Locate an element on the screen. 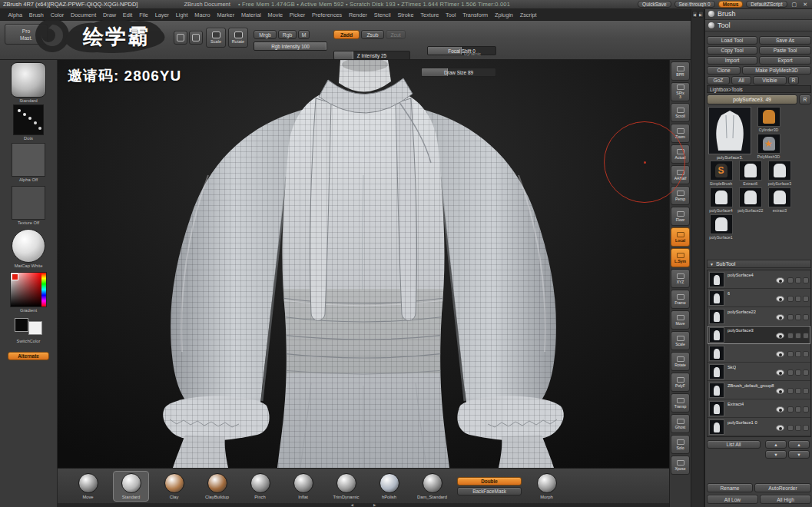  subtool-row: polySurface1 0 is located at coordinates (759, 427).